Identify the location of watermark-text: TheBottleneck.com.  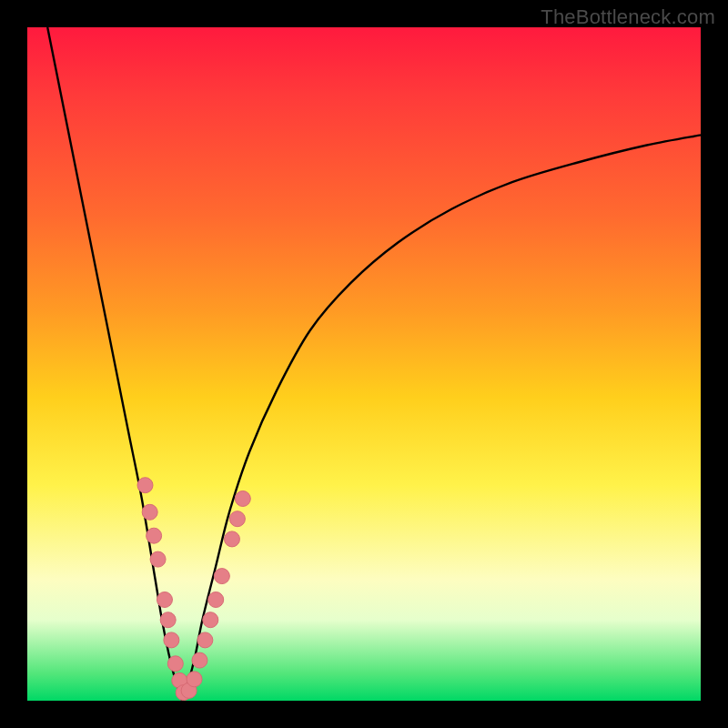
(628, 17).